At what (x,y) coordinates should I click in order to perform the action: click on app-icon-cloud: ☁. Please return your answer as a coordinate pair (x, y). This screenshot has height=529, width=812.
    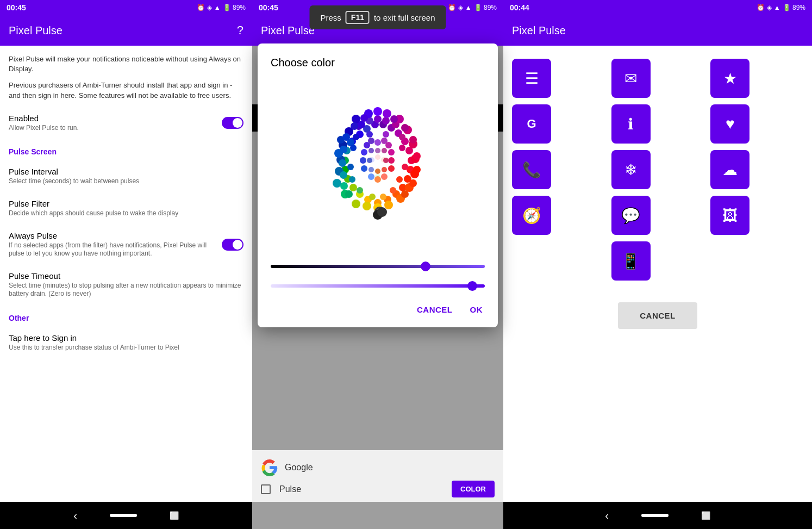
    Looking at the image, I should click on (730, 170).